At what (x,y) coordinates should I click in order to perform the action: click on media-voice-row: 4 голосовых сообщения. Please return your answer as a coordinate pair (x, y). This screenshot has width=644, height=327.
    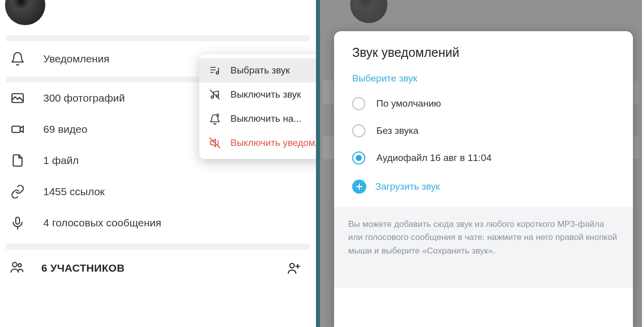
    Looking at the image, I should click on (158, 223).